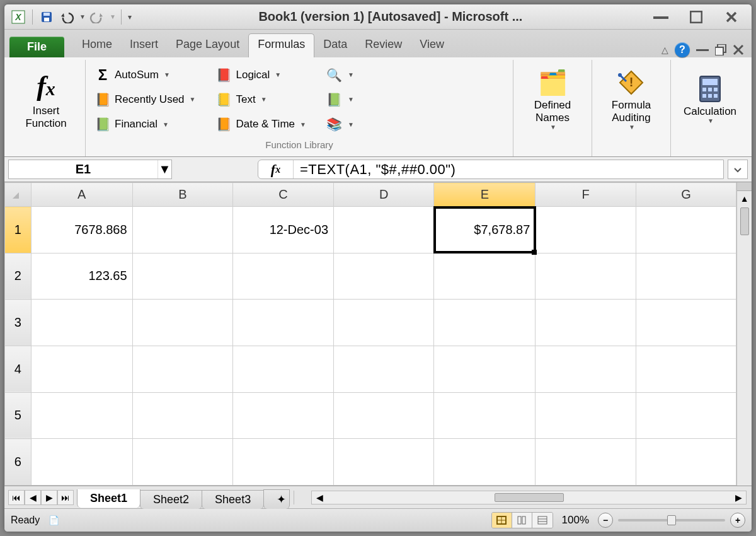 Image resolution: width=756 pixels, height=536 pixels. I want to click on table-row: 4, so click(370, 369).